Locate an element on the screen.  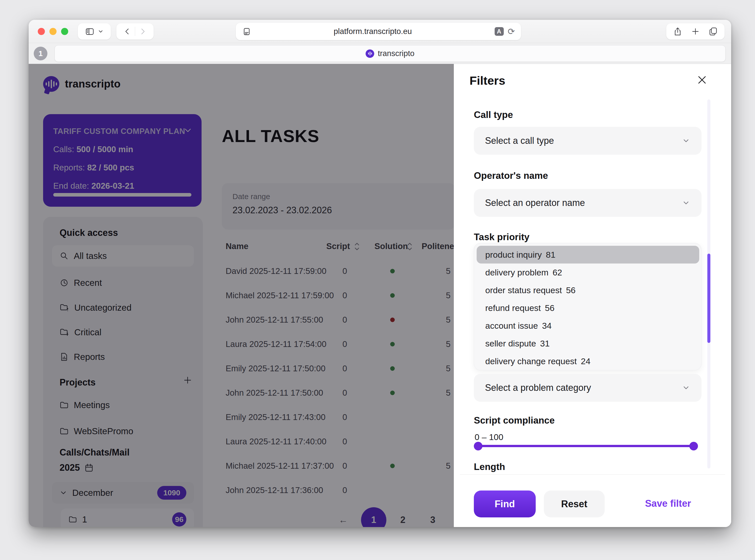
new-tab-icon is located at coordinates (695, 31).